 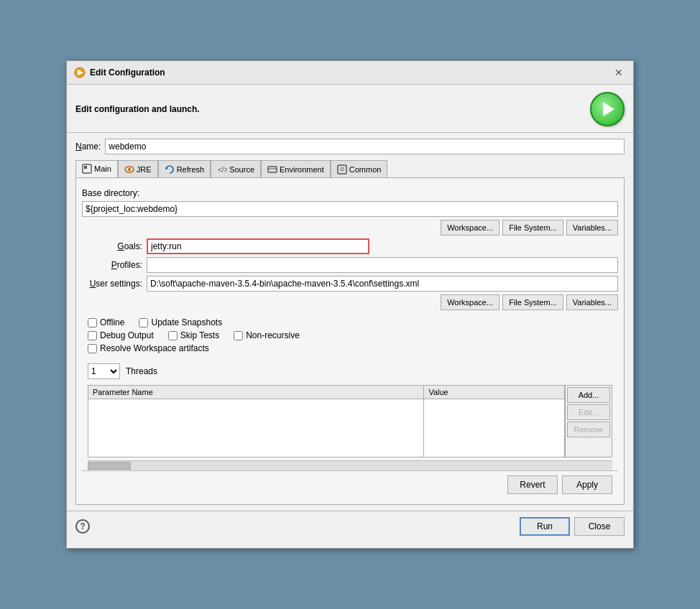 What do you see at coordinates (272, 169) in the screenshot?
I see `environment-tab-icon` at bounding box center [272, 169].